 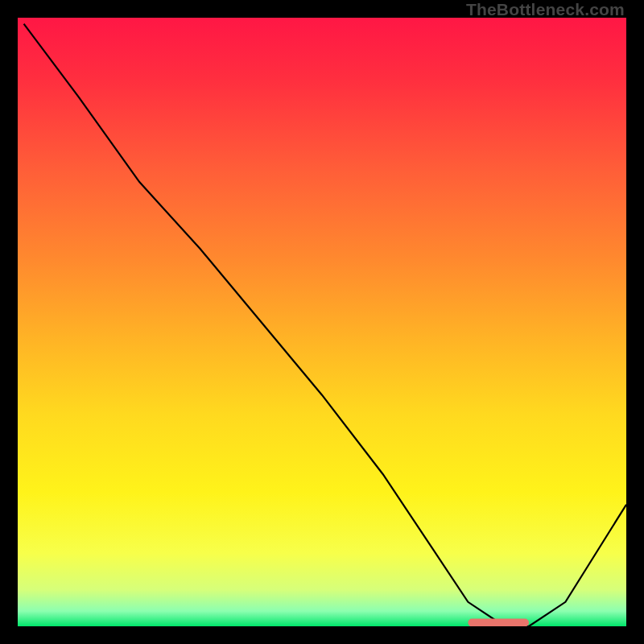 What do you see at coordinates (498, 623) in the screenshot?
I see `optimal-range-marker` at bounding box center [498, 623].